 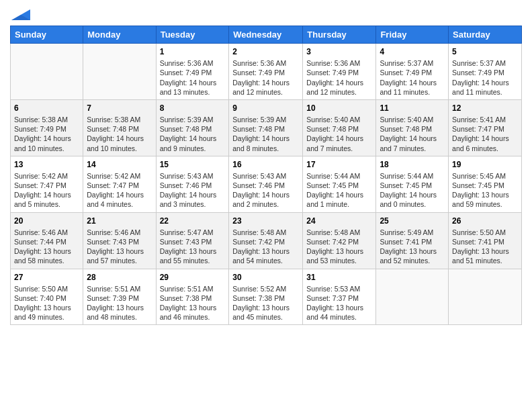 What do you see at coordinates (120, 304) in the screenshot?
I see `day-info: Sunrise: 5:51 AM Sunset: 7:39 PM Dayligh…` at bounding box center [120, 304].